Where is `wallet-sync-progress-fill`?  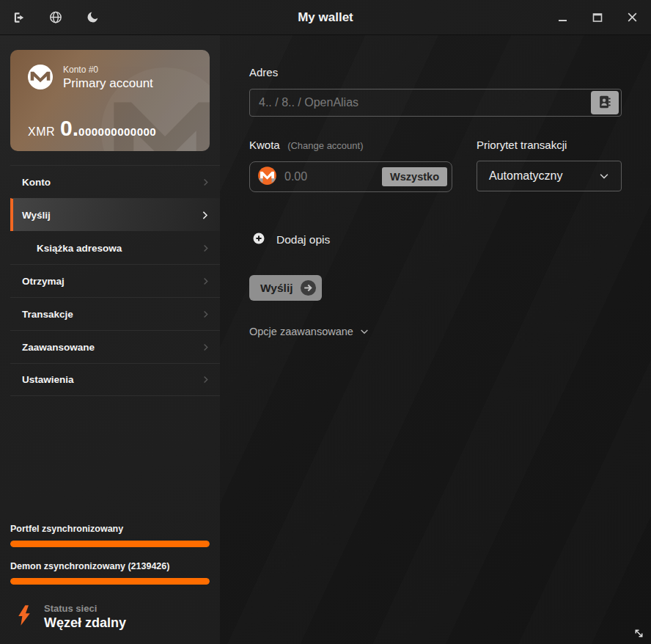
wallet-sync-progress-fill is located at coordinates (110, 544).